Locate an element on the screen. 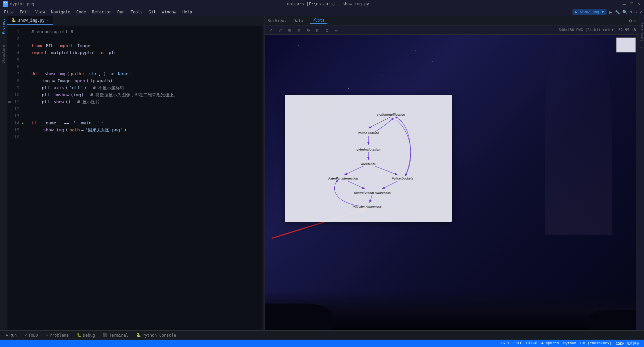  sciview-panel-controls: ⚙ ✕ is located at coordinates (633, 21).